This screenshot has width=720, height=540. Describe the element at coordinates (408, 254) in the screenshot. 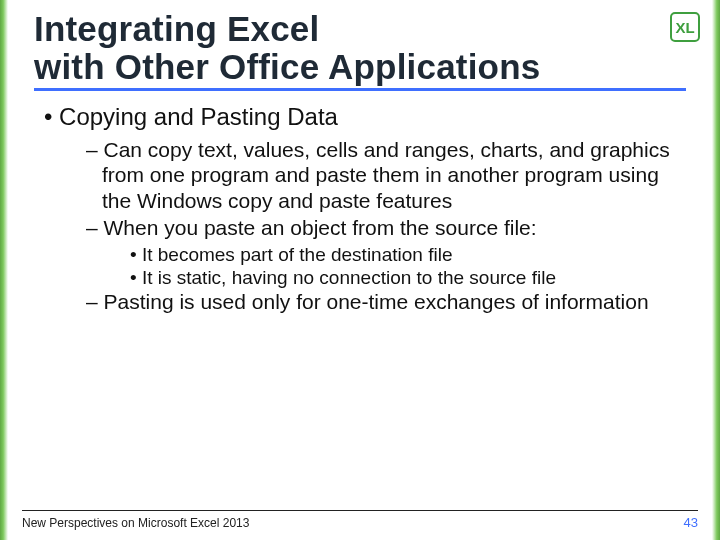

I see `bullet-lvl3: It becomes part of the destination file` at that location.